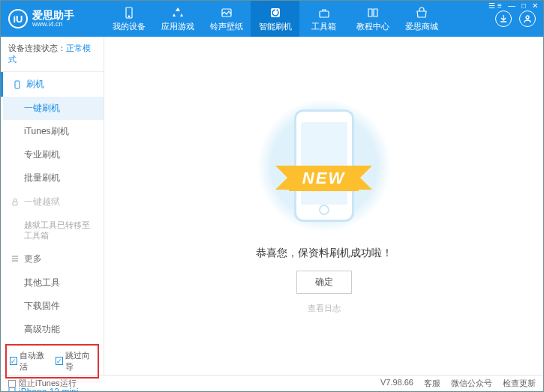  I want to click on view-log-link: 查看日志, so click(324, 309).